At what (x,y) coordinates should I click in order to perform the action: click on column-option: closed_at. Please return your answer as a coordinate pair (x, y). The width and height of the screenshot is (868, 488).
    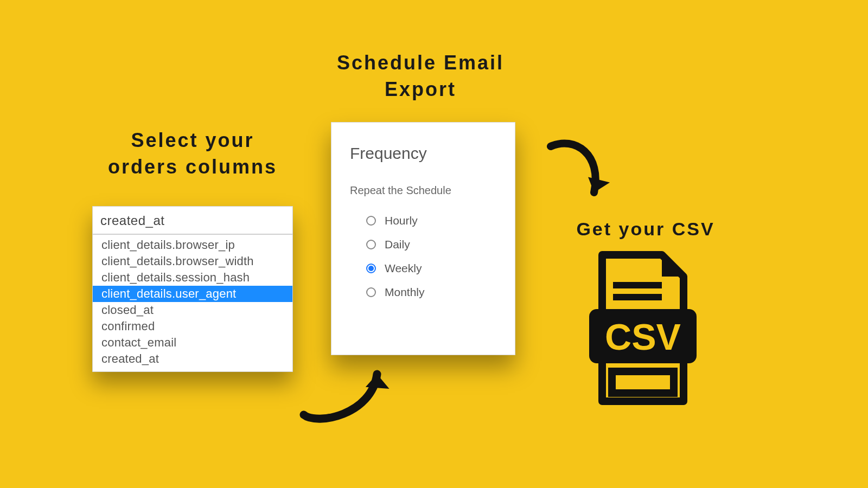
    Looking at the image, I should click on (193, 310).